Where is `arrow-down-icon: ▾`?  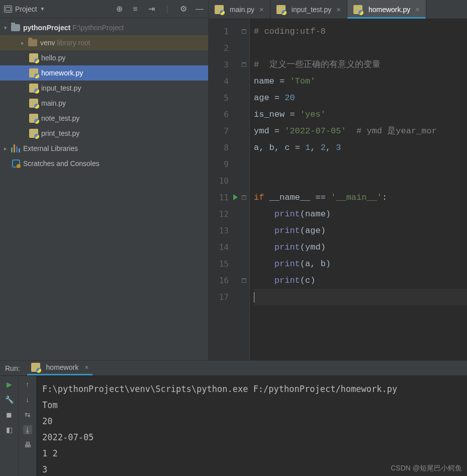
arrow-down-icon: ▾ is located at coordinates (8, 28).